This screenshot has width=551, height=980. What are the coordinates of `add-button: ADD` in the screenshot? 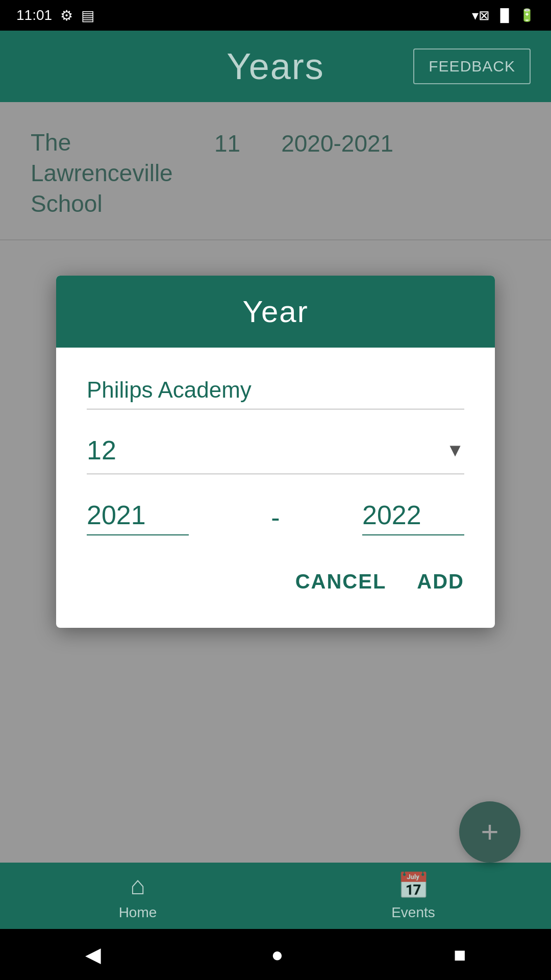 It's located at (441, 582).